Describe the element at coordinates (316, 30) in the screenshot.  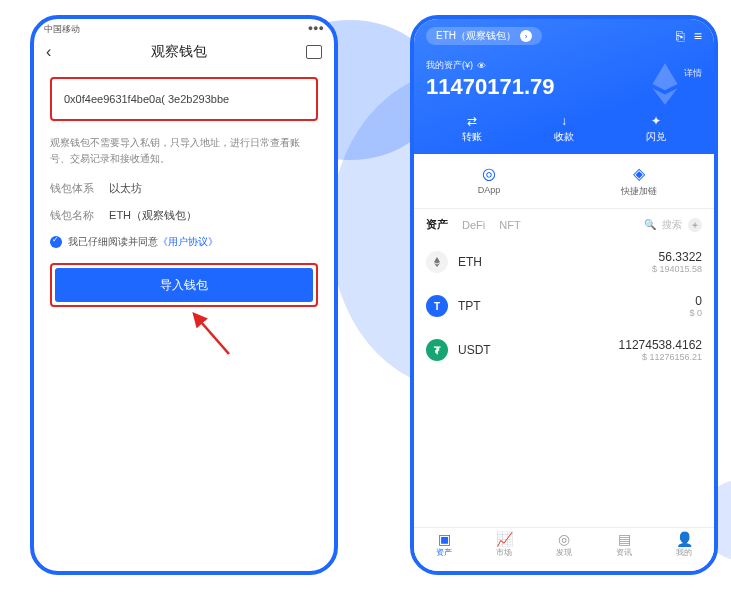
I see `status-signal: ●●●` at that location.